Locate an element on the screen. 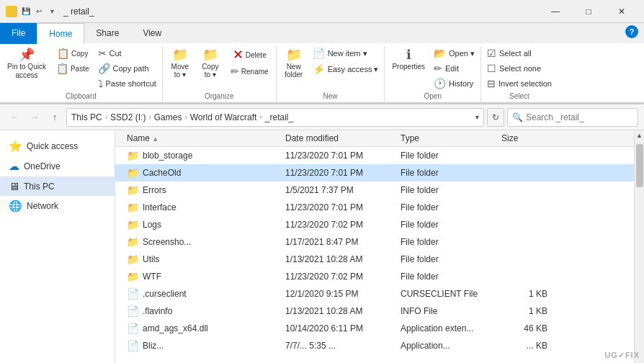 The image size is (644, 363). close-button: ✕ is located at coordinates (622, 12).